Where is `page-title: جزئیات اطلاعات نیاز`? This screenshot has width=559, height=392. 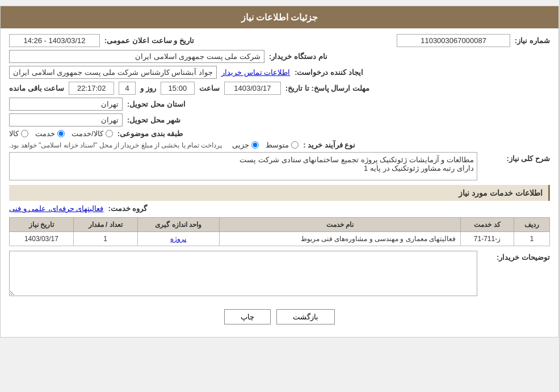 page-title: جزئیات اطلاعات نیاز is located at coordinates (280, 17).